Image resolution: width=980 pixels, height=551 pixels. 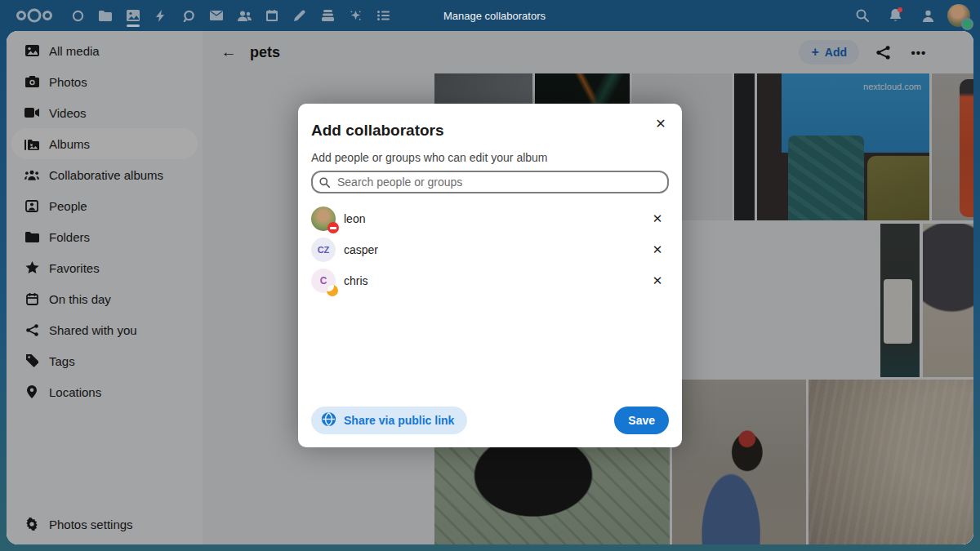 I want to click on contacts-icon, so click(x=244, y=16).